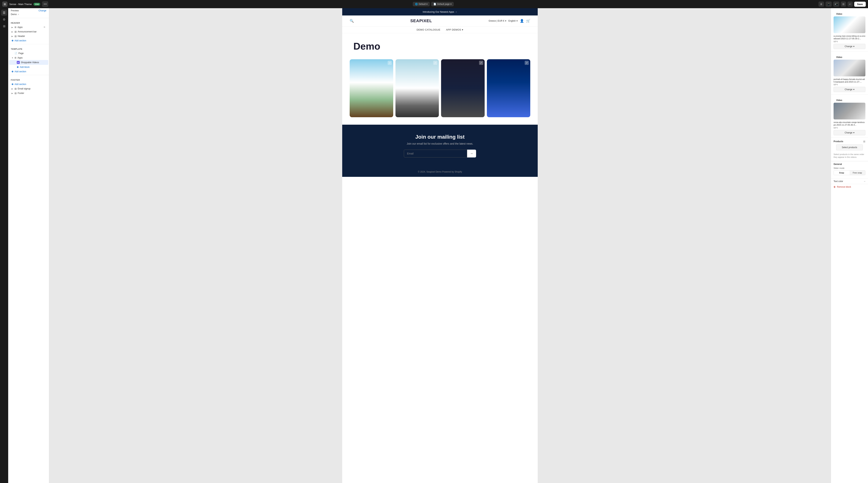  I want to click on select-products-button: Select products, so click(850, 147).